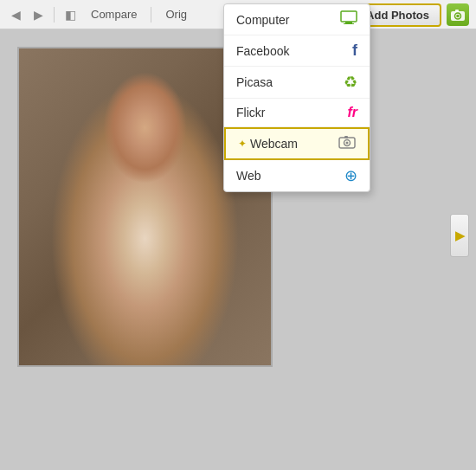 The height and width of the screenshot is (470, 476). I want to click on orig-button: Orig, so click(177, 14).